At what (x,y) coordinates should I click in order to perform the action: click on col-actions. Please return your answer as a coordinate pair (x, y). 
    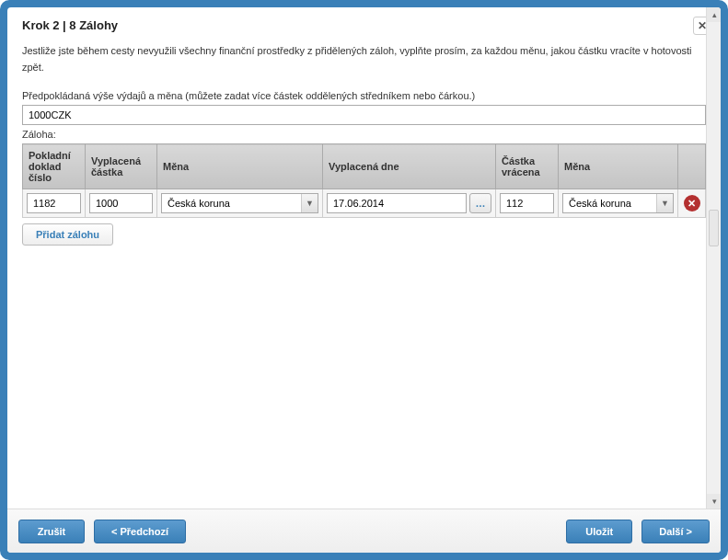
    Looking at the image, I should click on (692, 167).